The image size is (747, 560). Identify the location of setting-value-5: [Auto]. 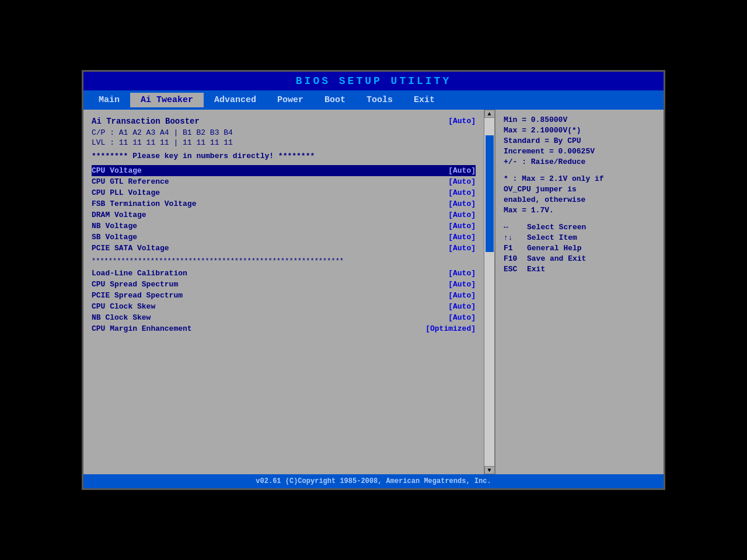
(462, 226).